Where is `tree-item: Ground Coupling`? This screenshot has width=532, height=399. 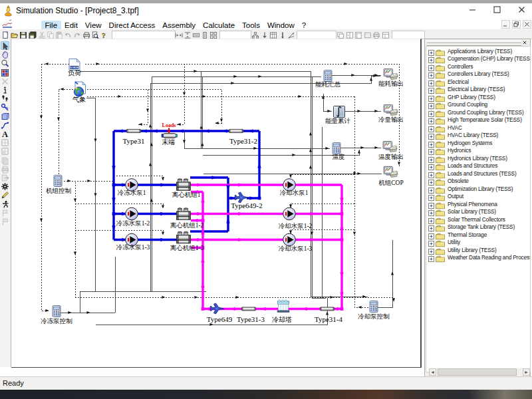
tree-item: Ground Coupling is located at coordinates (479, 104).